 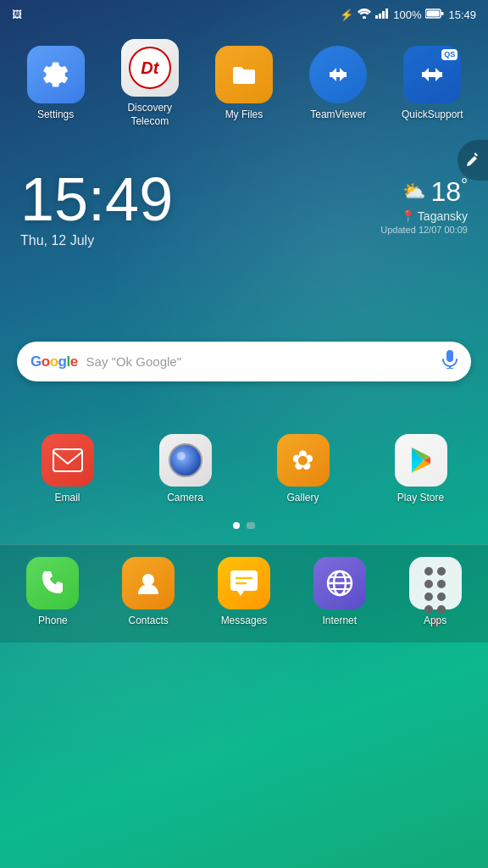 What do you see at coordinates (435, 15) in the screenshot?
I see `battery-icon` at bounding box center [435, 15].